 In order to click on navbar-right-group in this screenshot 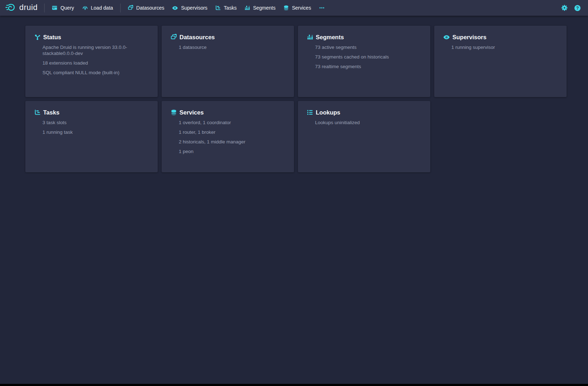, I will do `click(571, 8)`.